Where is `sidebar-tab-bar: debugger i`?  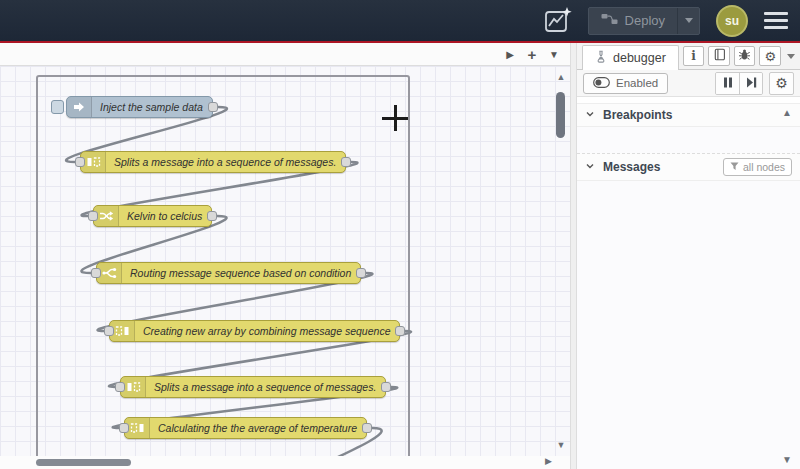
sidebar-tab-bar: debugger i is located at coordinates (688, 56).